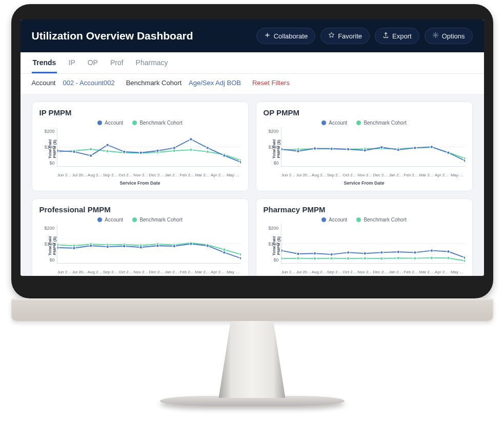 This screenshot has width=504, height=421. I want to click on collaborate-button: Collaborate, so click(286, 36).